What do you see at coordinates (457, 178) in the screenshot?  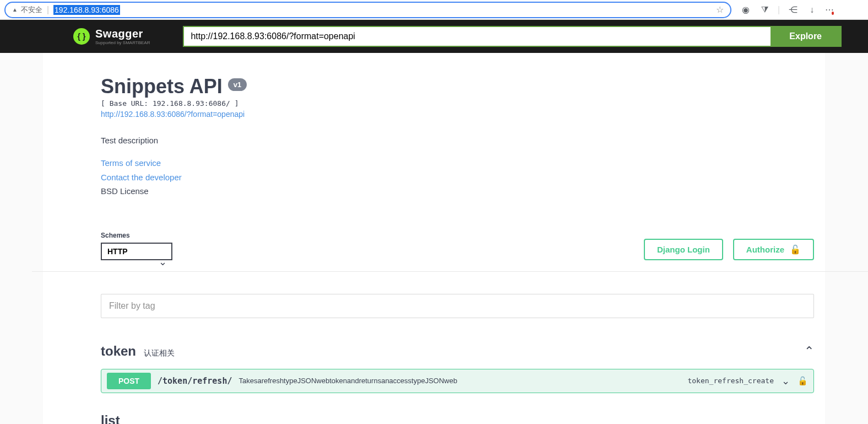 I see `info-links: Terms of service Contact the developer B…` at bounding box center [457, 178].